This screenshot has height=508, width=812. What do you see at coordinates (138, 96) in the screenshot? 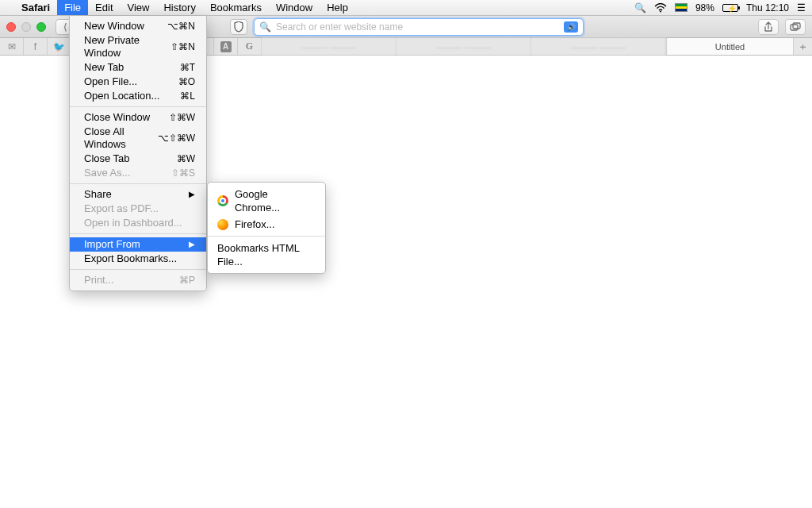
I see `menu-item: Open Location...⌘L` at bounding box center [138, 96].